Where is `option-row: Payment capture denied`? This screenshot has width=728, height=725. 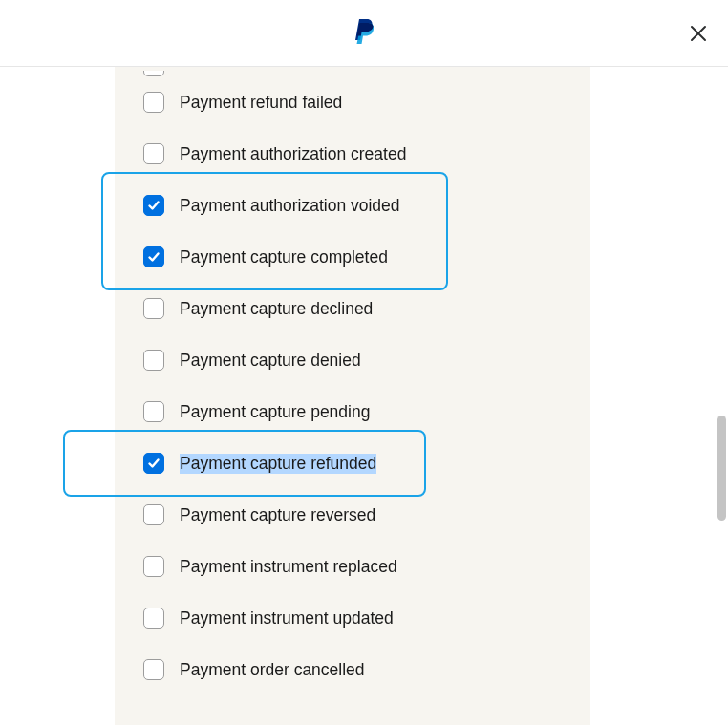 option-row: Payment capture denied is located at coordinates (353, 360).